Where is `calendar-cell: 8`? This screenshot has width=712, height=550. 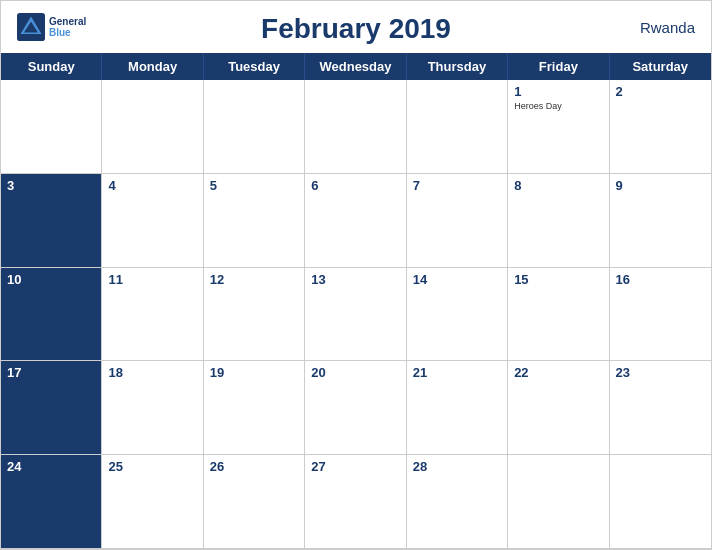
calendar-cell: 8 is located at coordinates (558, 221).